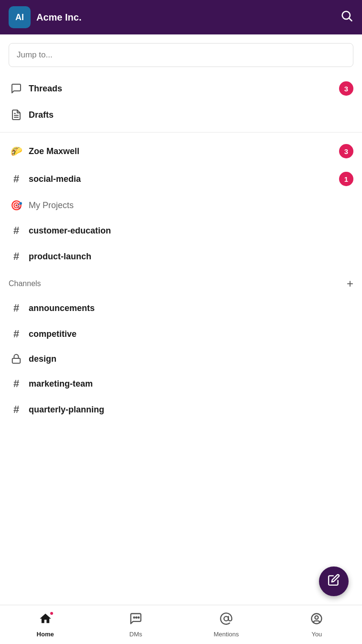 This screenshot has height=644, width=362. I want to click on threads-item: Threads 3, so click(181, 89).